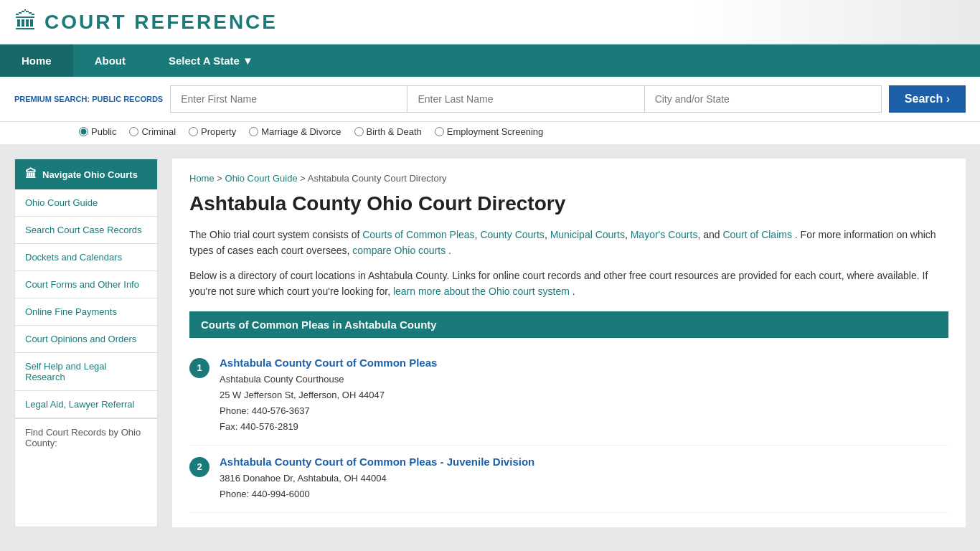 Image resolution: width=980 pixels, height=551 pixels. Describe the element at coordinates (584, 396) in the screenshot. I see `court-info-1: Ashtabula County Court of Common Pleas A…` at that location.